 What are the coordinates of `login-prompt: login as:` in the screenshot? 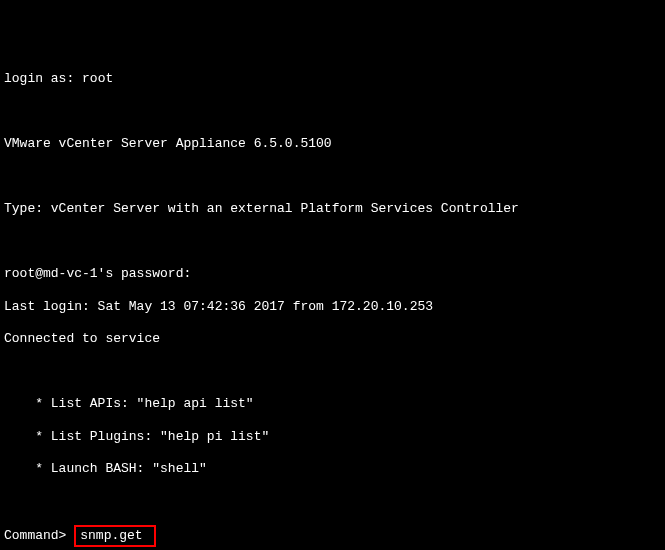 It's located at (39, 78).